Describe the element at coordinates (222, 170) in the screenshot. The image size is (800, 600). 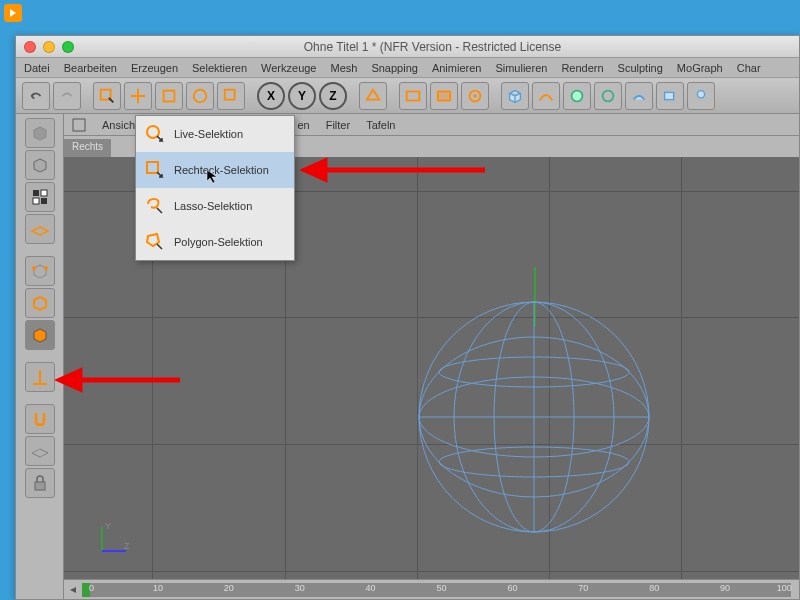
I see `dropdown-label: Rechteck-Selektion` at that location.